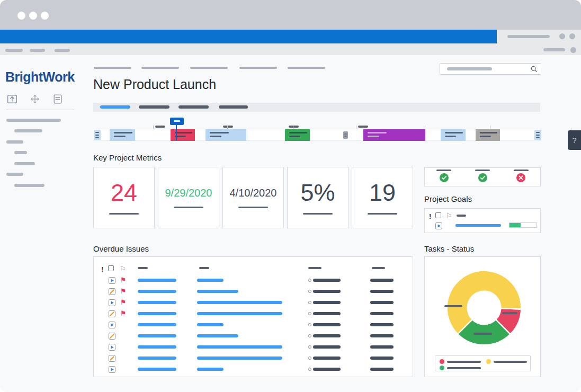  What do you see at coordinates (382, 325) in the screenshot?
I see `due-date-placeholder` at bounding box center [382, 325].